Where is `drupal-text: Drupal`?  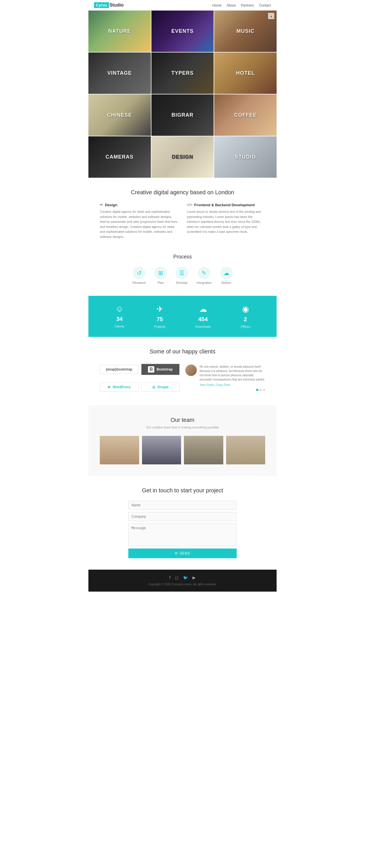
drupal-text: Drupal is located at coordinates (163, 387).